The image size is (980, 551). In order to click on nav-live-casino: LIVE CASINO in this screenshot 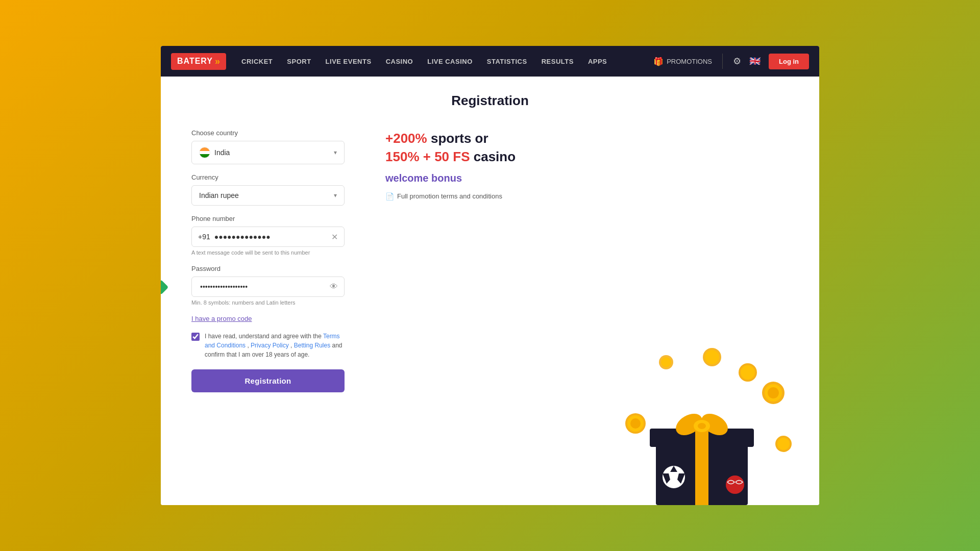, I will do `click(450, 61)`.